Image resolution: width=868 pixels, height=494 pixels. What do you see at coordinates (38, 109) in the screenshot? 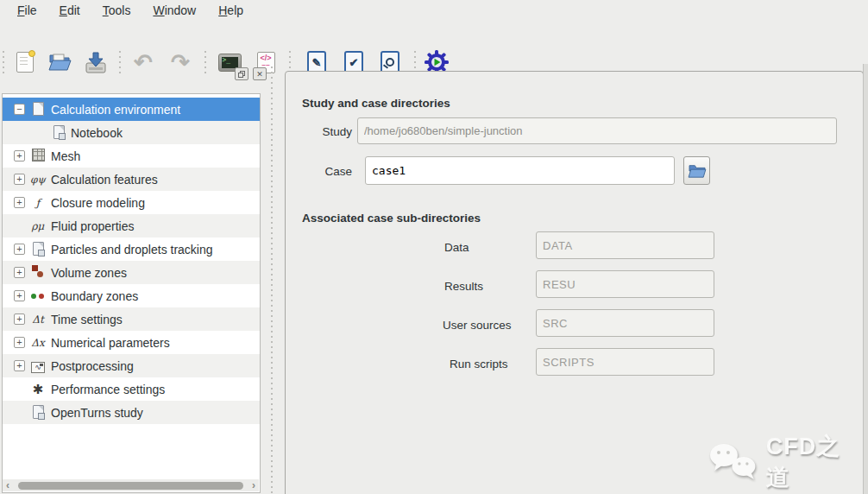
I see `document-icon` at bounding box center [38, 109].